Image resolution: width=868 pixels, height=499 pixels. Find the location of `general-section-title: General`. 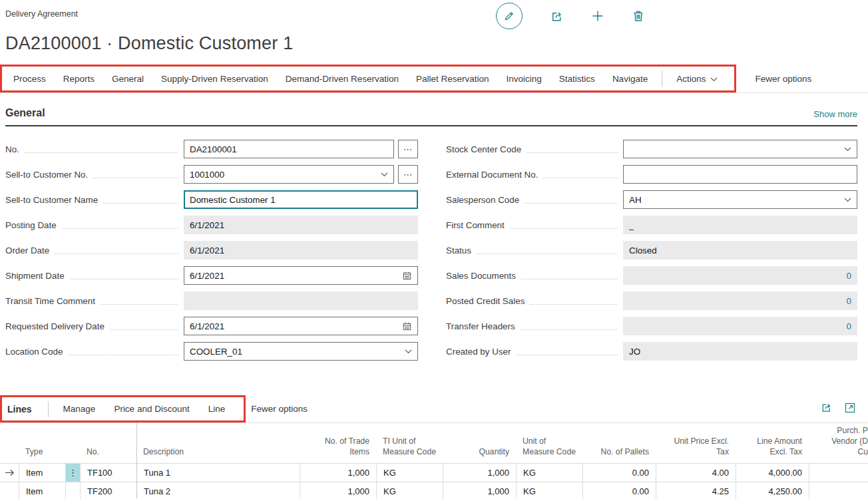

general-section-title: General is located at coordinates (25, 113).